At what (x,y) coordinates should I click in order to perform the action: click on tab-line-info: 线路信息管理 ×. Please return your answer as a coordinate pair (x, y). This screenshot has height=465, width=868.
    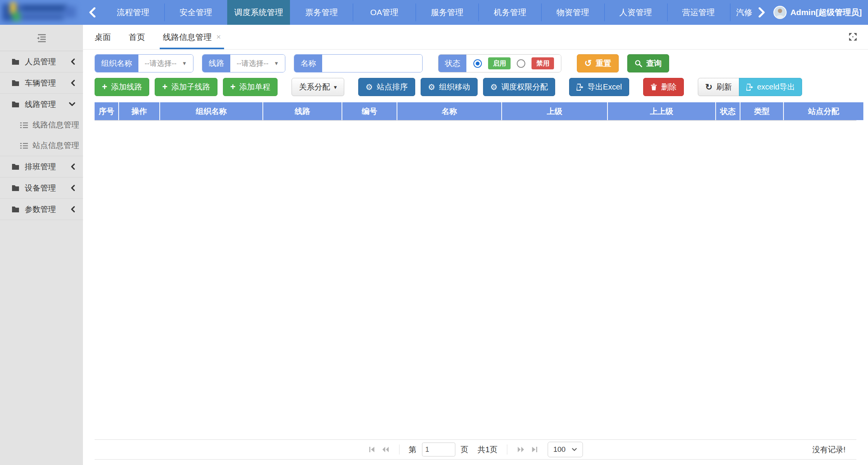
    Looking at the image, I should click on (192, 37).